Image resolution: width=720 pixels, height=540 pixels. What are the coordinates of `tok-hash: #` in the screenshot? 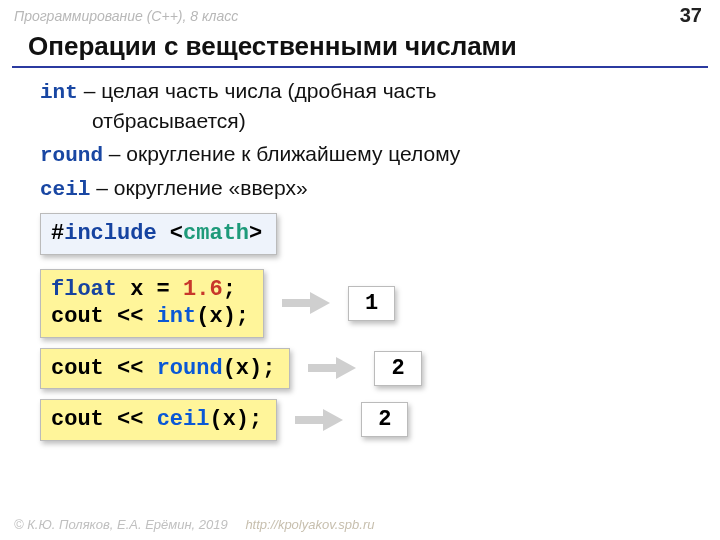 It's located at (58, 234).